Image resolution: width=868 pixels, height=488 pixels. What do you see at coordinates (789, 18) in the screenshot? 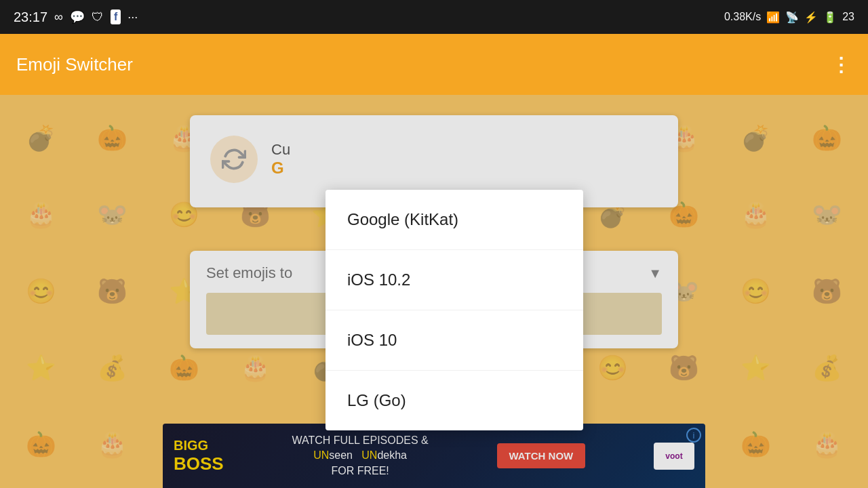
I see `status-right: 0.38K/s 📶 📡 ⚡ 🔋 23` at bounding box center [789, 18].